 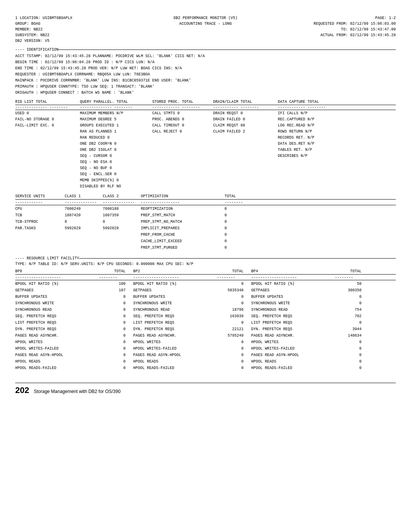 I want to click on identification-title: ---- IDENTIFICATION, so click(x=37, y=50).